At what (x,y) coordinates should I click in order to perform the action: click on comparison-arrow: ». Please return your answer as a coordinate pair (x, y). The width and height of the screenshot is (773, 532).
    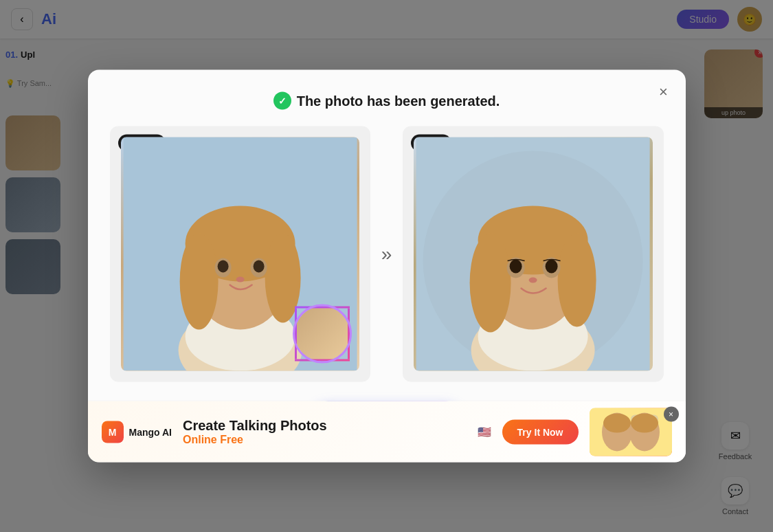
    Looking at the image, I should click on (387, 254).